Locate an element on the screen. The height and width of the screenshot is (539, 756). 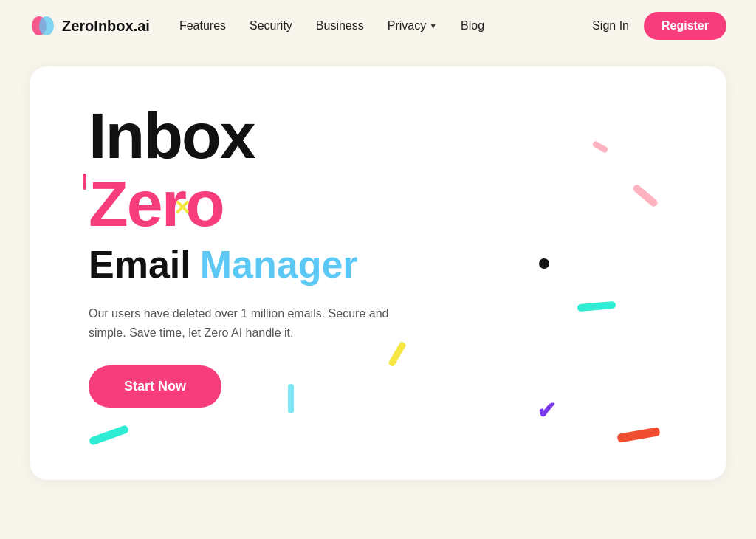
register-button: Register is located at coordinates (685, 26).